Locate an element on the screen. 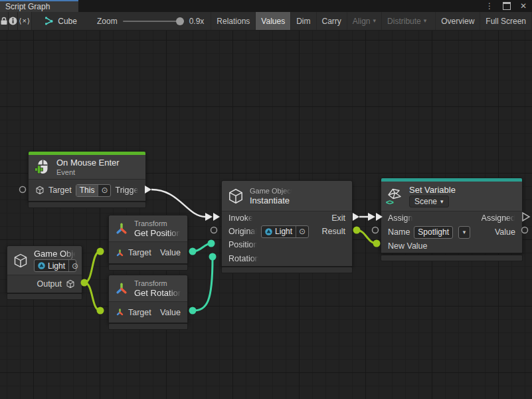  output-port-row: Output is located at coordinates (44, 283).